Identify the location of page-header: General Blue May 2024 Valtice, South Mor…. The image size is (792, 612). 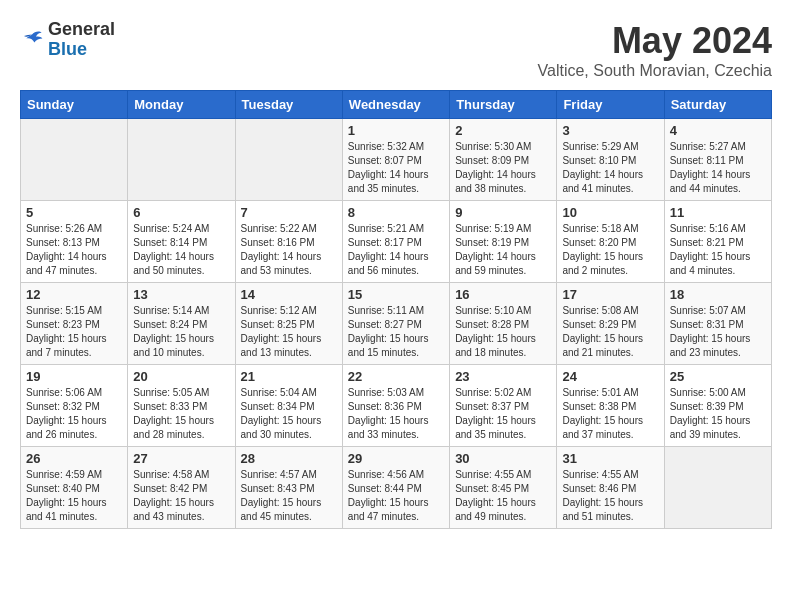
(396, 50).